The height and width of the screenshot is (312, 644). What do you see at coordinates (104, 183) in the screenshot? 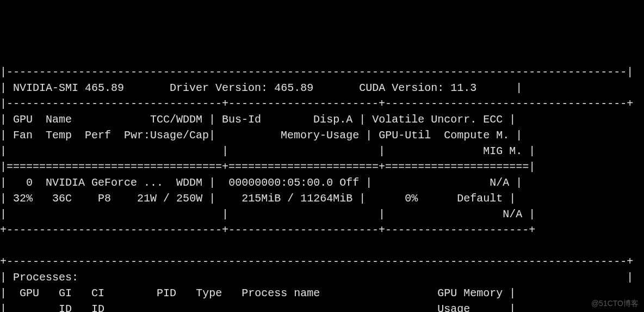
I see `gpu-name: NVIDIA GeForce ...` at bounding box center [104, 183].